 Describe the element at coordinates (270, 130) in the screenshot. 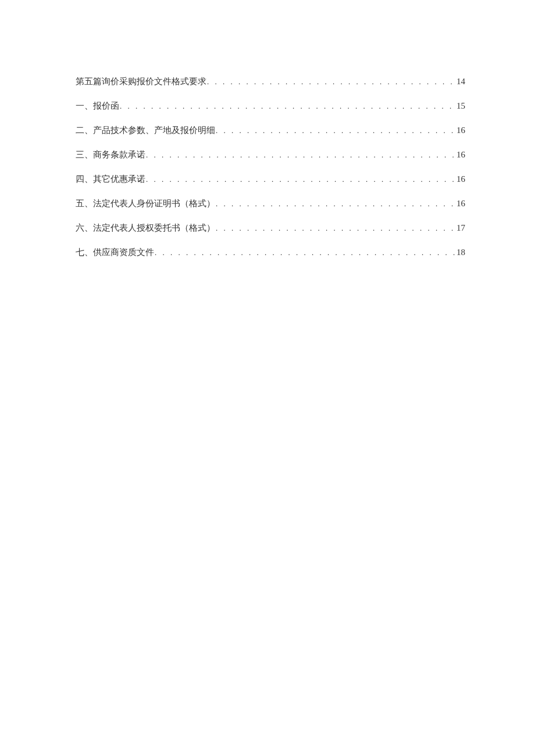

I see `toc-entry: 二、产品技术参数、产地及报价明细 . . . . . . . . . . . .…` at that location.